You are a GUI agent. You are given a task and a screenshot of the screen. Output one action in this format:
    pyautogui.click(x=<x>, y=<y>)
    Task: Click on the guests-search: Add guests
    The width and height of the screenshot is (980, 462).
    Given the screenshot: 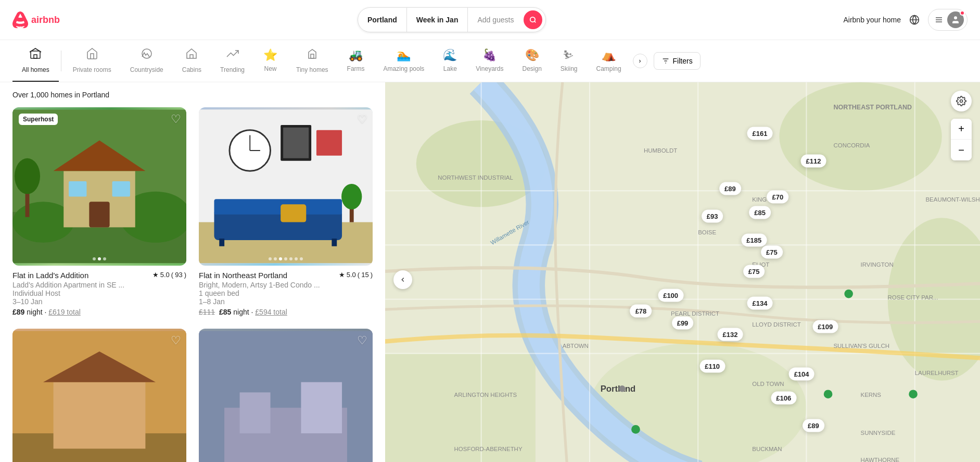 What is the action you would take?
    pyautogui.click(x=495, y=20)
    